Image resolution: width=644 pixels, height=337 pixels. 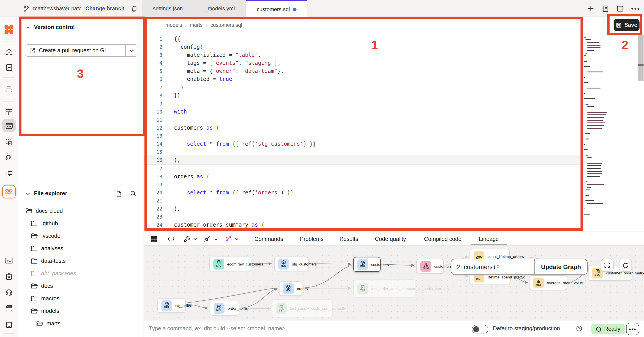 What do you see at coordinates (9, 158) in the screenshot?
I see `query-analysis-icon` at bounding box center [9, 158].